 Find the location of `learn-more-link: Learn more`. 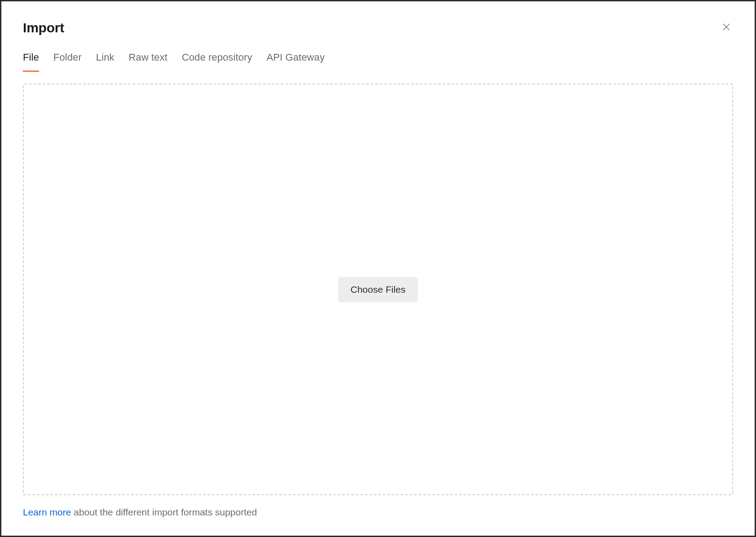

learn-more-link: Learn more is located at coordinates (47, 512).